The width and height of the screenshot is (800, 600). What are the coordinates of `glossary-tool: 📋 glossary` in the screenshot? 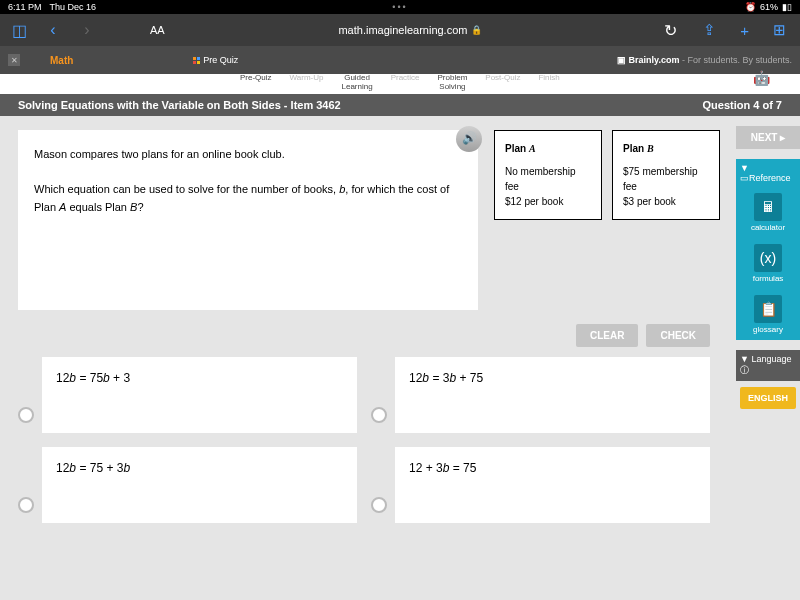 It's located at (768, 314).